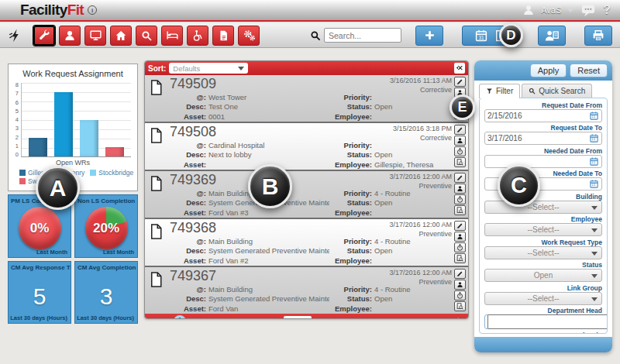 This screenshot has height=364, width=620. What do you see at coordinates (92, 10) in the screenshot?
I see `info-icon: i` at bounding box center [92, 10].